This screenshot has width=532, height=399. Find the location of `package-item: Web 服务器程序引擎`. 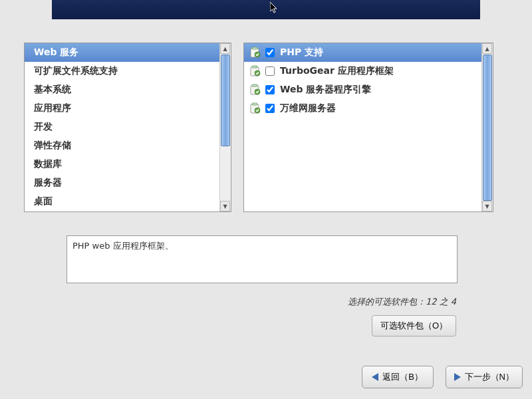

package-item: Web 服务器程序引擎 is located at coordinates (363, 90).